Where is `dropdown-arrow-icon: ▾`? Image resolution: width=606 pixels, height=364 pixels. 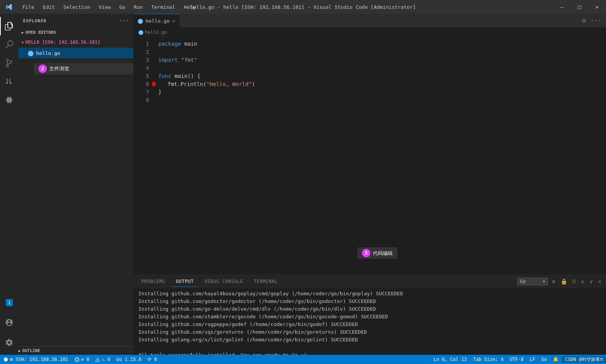
dropdown-arrow-icon: ▾ is located at coordinates (544, 281).